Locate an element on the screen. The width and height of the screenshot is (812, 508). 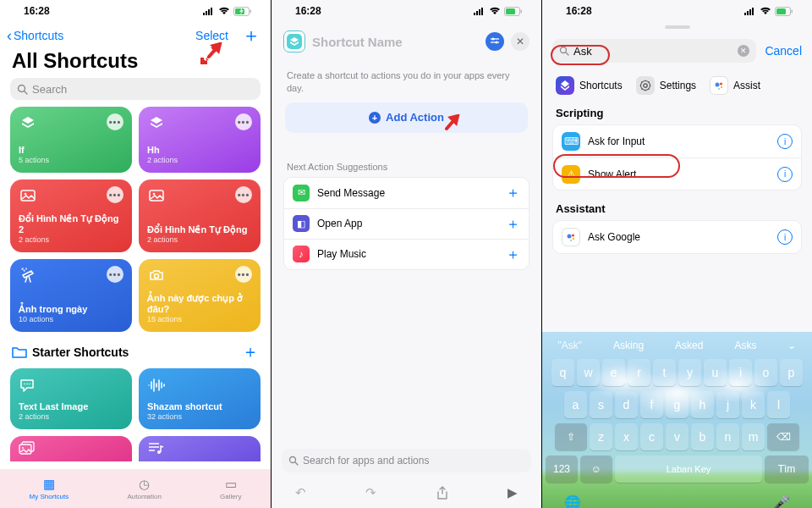
action-show-alert: ⚠ Show Alert i is located at coordinates (677, 174).